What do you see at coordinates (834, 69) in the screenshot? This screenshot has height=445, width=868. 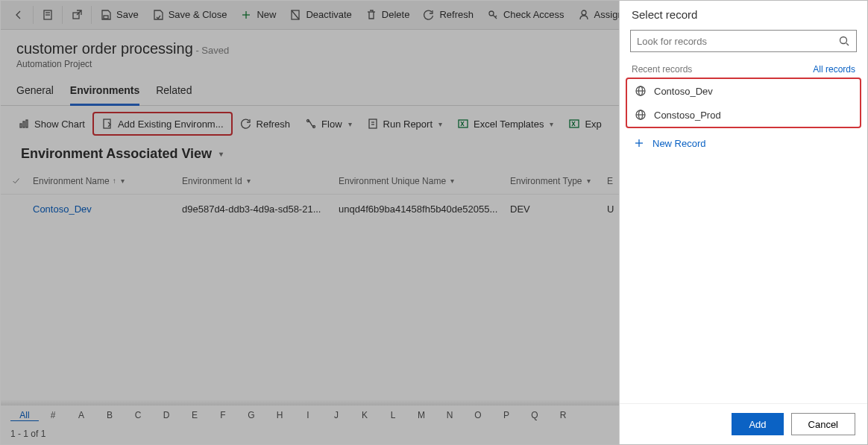 I see `all-records-link: All records` at bounding box center [834, 69].